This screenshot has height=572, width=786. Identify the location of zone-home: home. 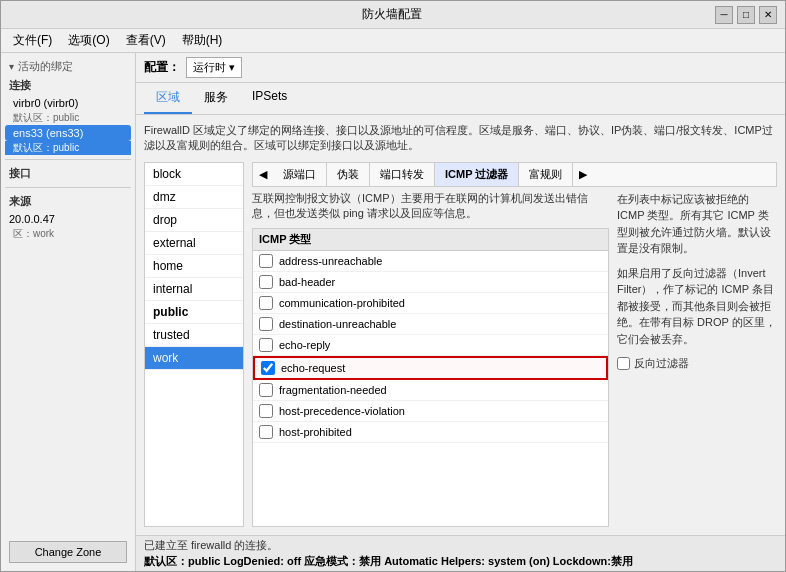
(194, 266).